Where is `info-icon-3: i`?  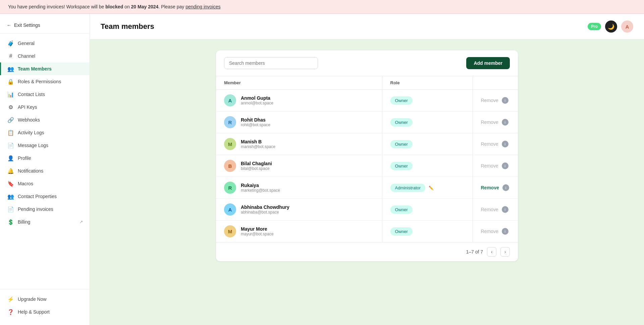
info-icon-3: i is located at coordinates (505, 166).